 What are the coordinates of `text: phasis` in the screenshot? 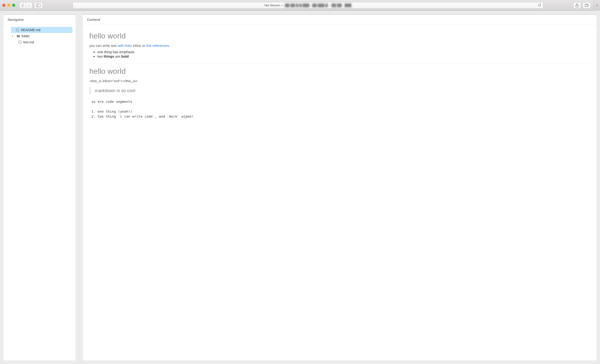 It's located at (129, 52).